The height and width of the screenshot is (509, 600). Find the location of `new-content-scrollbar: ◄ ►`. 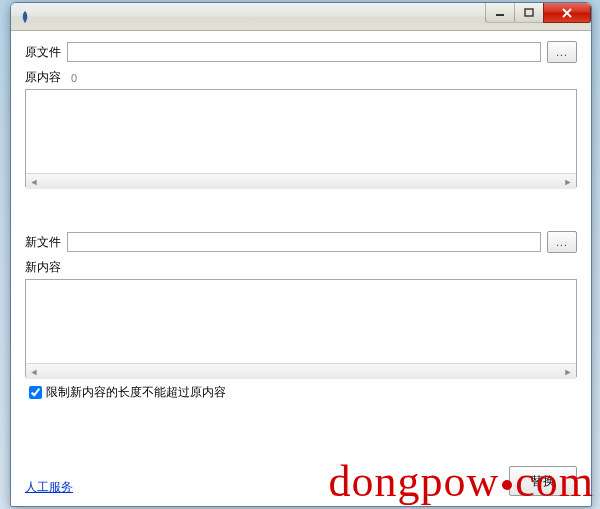

new-content-scrollbar: ◄ ► is located at coordinates (301, 371).